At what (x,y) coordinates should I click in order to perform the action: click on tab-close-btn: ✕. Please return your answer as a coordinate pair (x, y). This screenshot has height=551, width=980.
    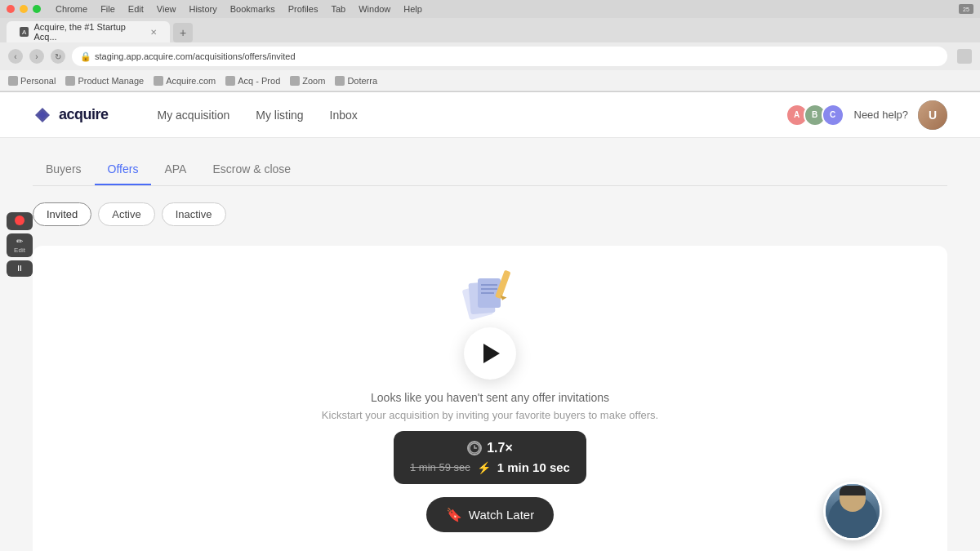
    Looking at the image, I should click on (154, 33).